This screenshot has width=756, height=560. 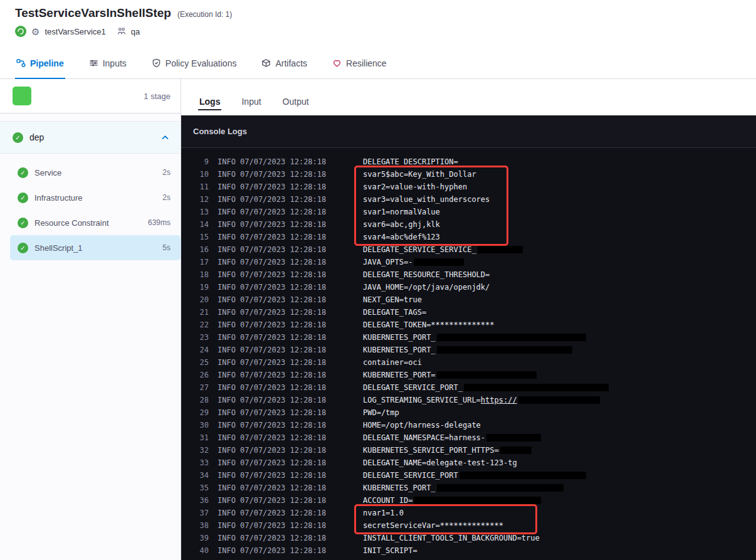 What do you see at coordinates (474, 300) in the screenshot?
I see `log-line: 20INFO07/07/2023 12:28:18NEXT_GEN=true` at bounding box center [474, 300].